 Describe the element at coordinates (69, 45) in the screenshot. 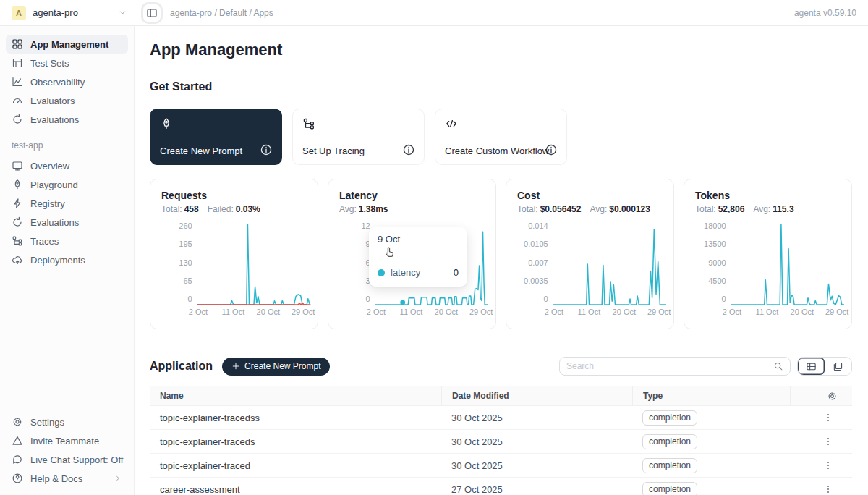

I see `sidebar-item-app-management-label: App Management` at that location.